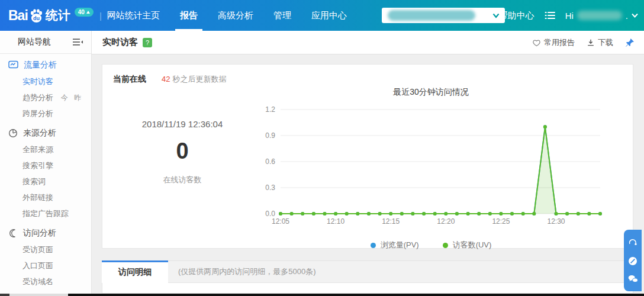  Describe the element at coordinates (46, 172) in the screenshot. I see `sidebar-menu: 流量分析 实时访客 趋势分析 今 昨 跨屏分析 来源分析` at that location.